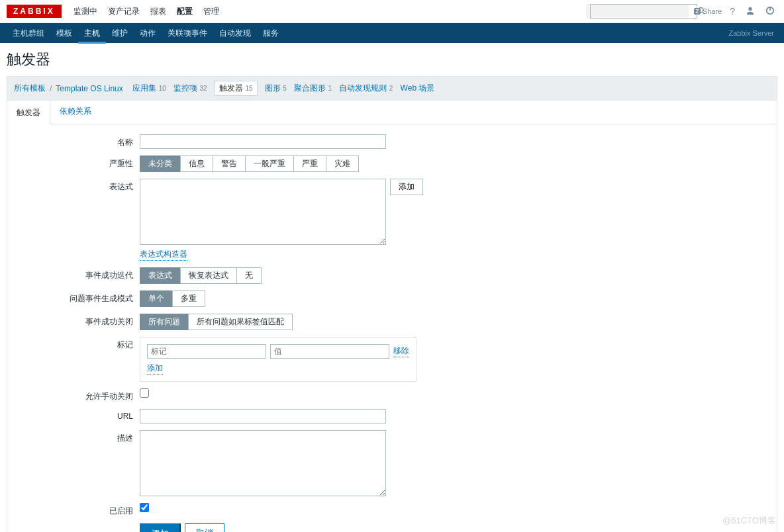  I want to click on subnav-hostgroups: 主机群组, so click(28, 33).